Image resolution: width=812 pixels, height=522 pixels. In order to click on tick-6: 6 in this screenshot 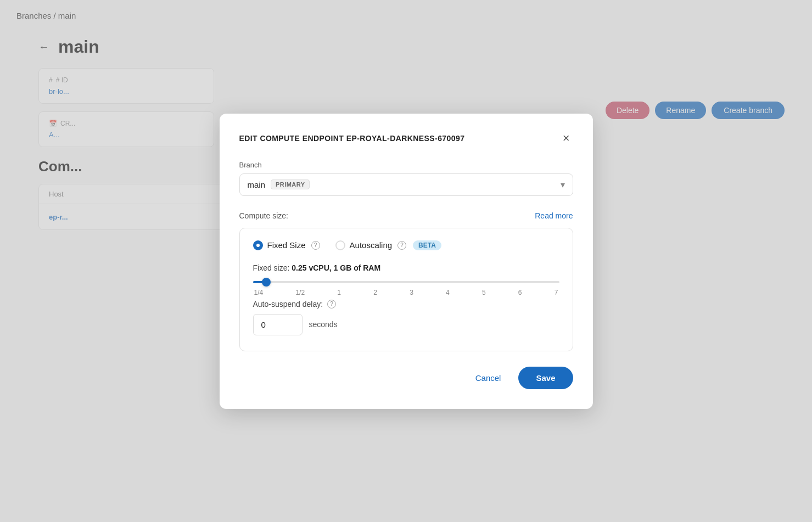, I will do `click(520, 293)`.